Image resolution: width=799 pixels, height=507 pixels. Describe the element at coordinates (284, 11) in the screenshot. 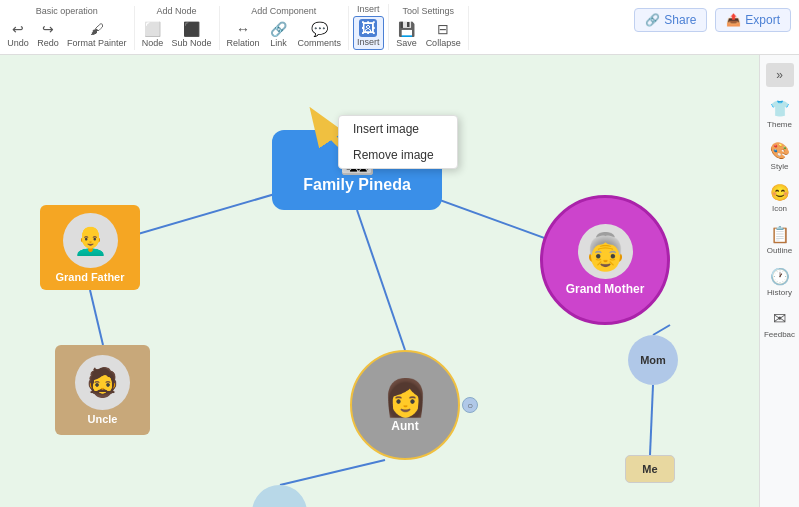

I see `group-label-add-component: Add Component` at that location.